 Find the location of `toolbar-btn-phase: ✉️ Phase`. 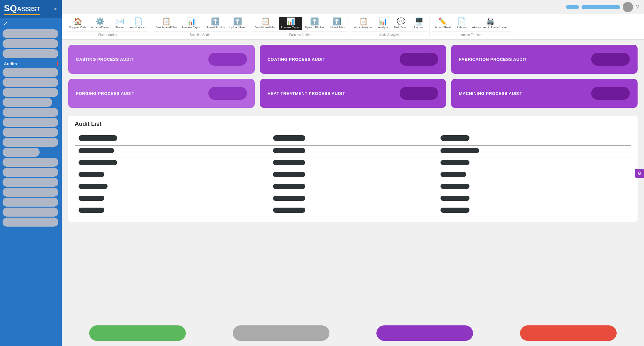

toolbar-btn-phase: ✉️ Phase is located at coordinates (119, 23).